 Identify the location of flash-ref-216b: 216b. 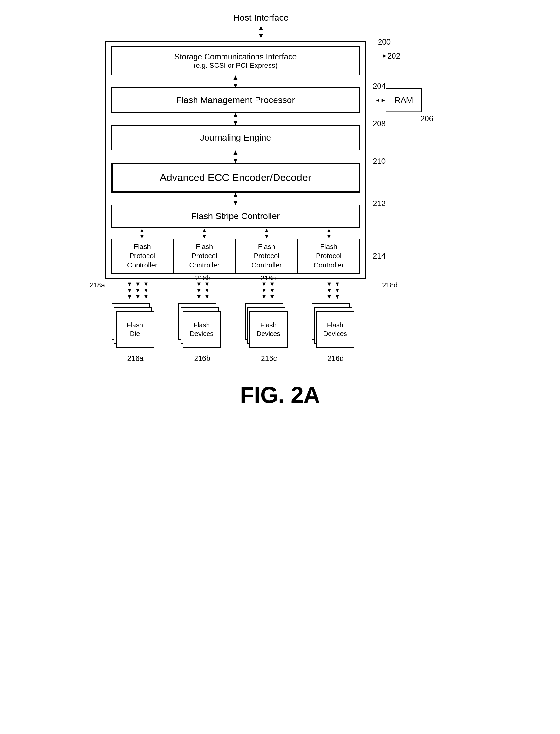
(202, 358).